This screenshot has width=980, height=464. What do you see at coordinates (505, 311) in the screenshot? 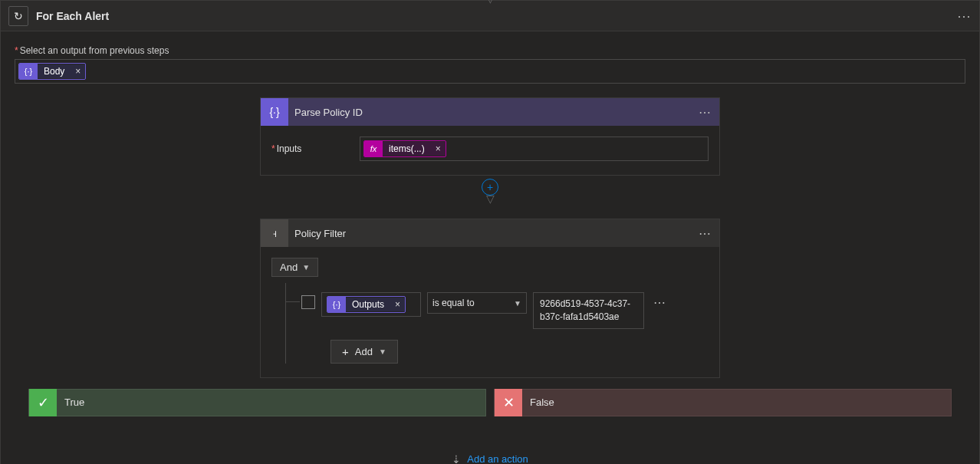
I see `condition-row: {·} Outputs × is equal to ▼ 9266d519-45` at bounding box center [505, 311].